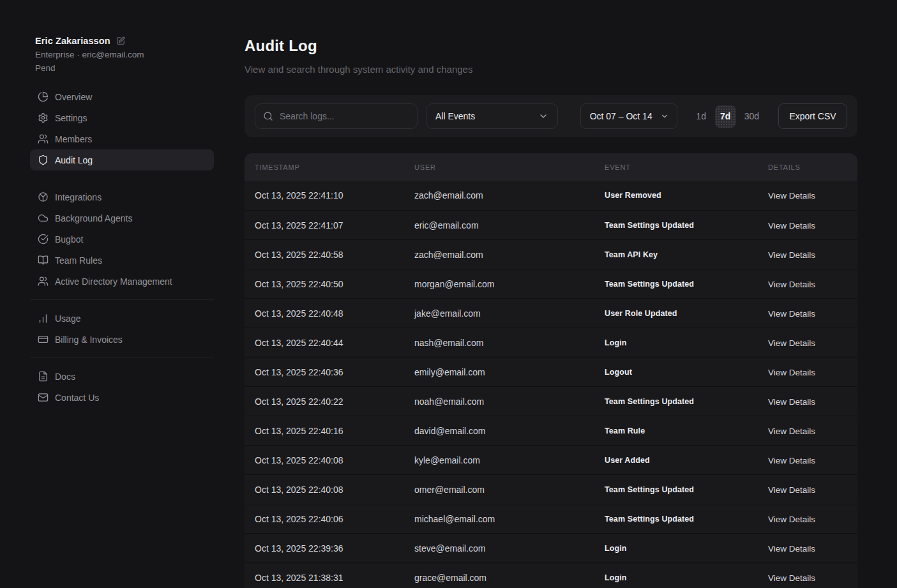 The height and width of the screenshot is (588, 897). I want to click on table-row: Oct 13, 2025 22:40:08 omer@email.com Tea…, so click(551, 489).